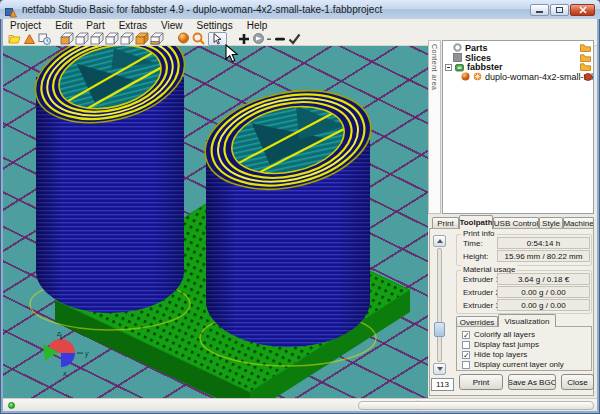 This screenshot has width=600, height=414. I want to click on fabbster-machine-icon, so click(460, 68).